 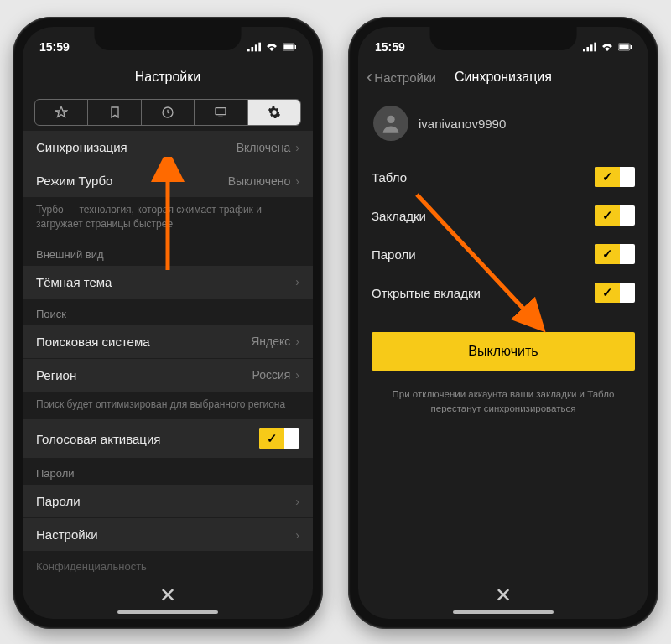 What do you see at coordinates (168, 283) in the screenshot?
I see `row-dark-theme: Тёмная тема ›` at bounding box center [168, 283].